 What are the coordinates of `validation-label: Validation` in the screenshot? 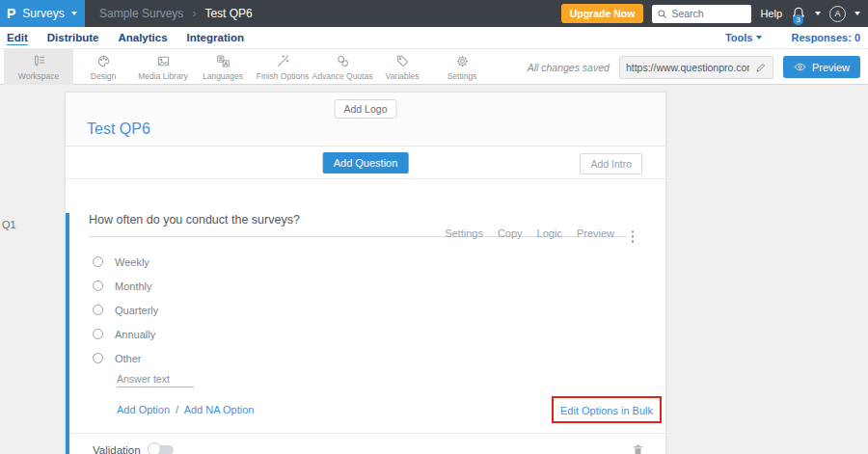 It's located at (117, 449).